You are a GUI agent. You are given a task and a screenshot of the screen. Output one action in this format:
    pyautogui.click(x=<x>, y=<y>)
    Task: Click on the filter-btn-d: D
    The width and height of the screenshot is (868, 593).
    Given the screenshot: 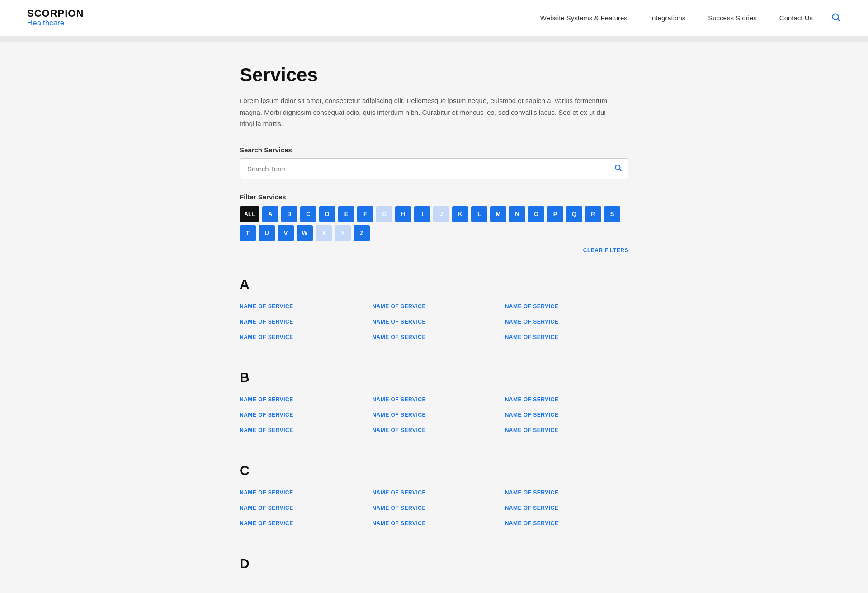 What is the action you would take?
    pyautogui.click(x=327, y=214)
    